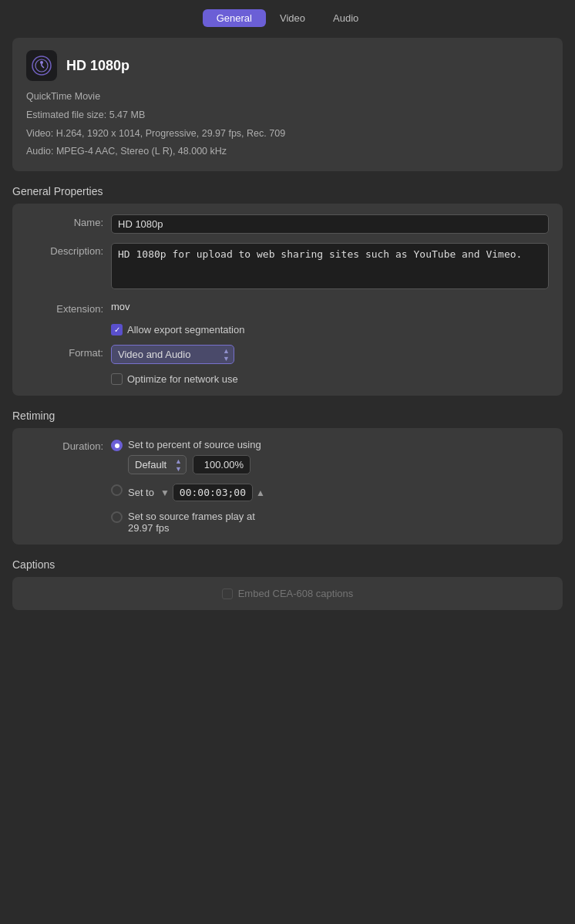  I want to click on retiming-label: Retiming, so click(288, 416).